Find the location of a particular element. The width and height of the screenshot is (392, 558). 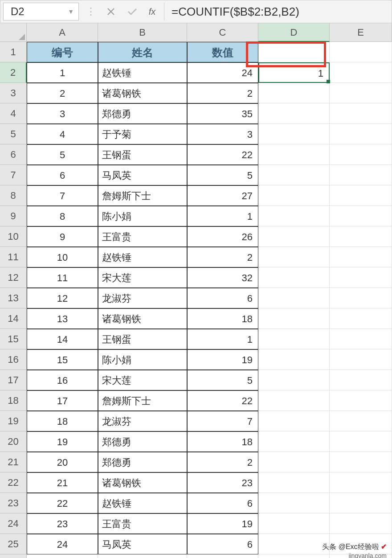

row-header: 22 is located at coordinates (13, 483).